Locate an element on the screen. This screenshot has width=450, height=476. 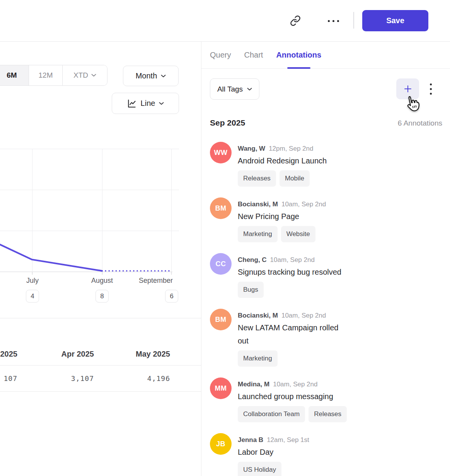
granularity-label: Month is located at coordinates (147, 76).